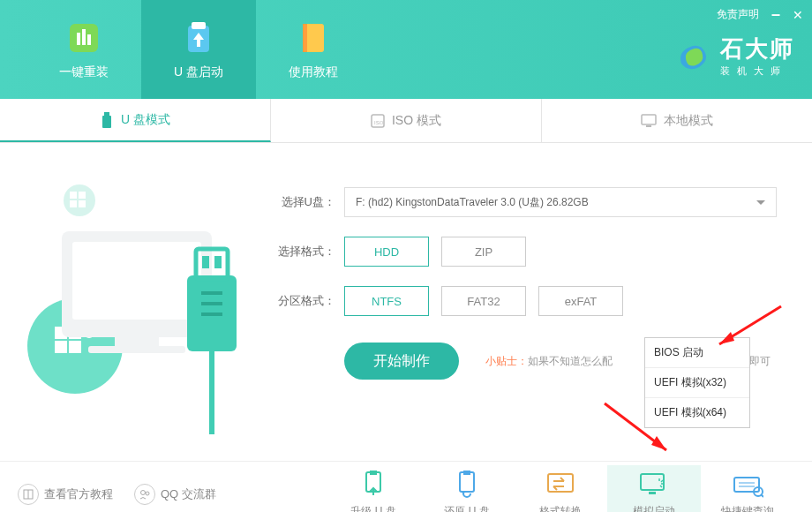 The width and height of the screenshot is (812, 512). What do you see at coordinates (560, 489) in the screenshot?
I see `tool-buttons: 升级 U 盘 还原 U 盘 格式转换 模拟启动 快捷键查询` at bounding box center [560, 489].